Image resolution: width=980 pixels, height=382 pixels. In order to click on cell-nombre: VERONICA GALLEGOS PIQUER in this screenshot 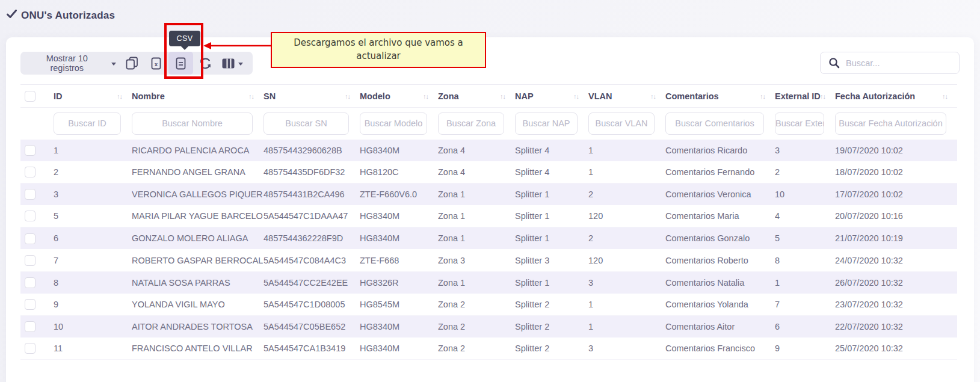, I will do `click(197, 195)`.